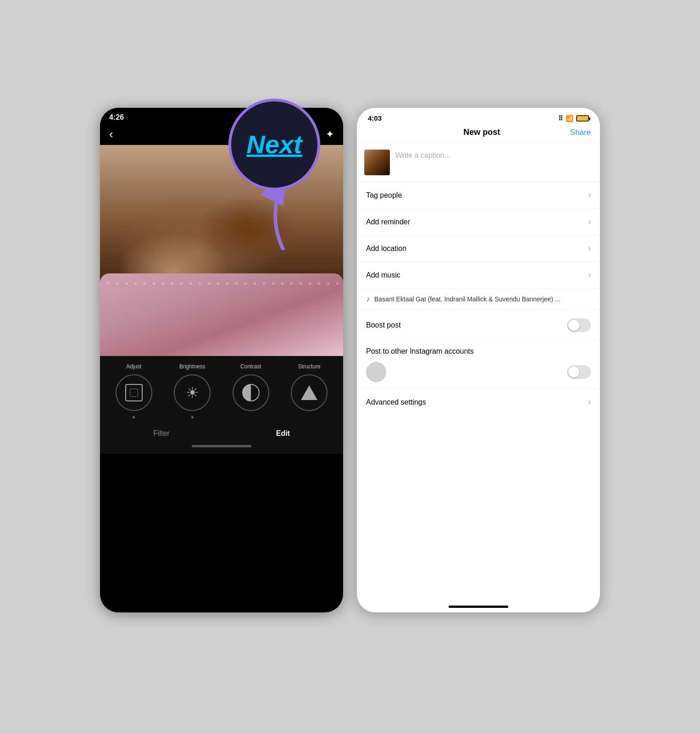  I want to click on battery-icon, so click(583, 118).